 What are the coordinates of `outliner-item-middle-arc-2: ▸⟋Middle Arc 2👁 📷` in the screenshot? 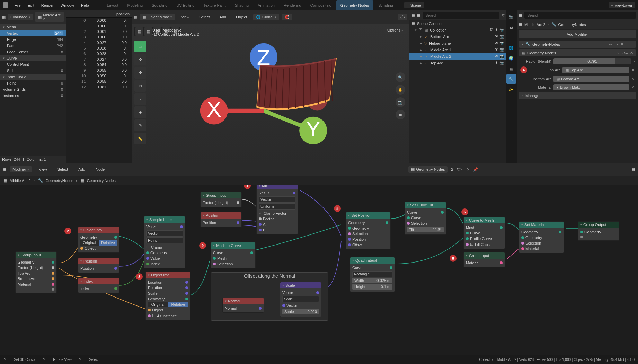 It's located at (458, 56).